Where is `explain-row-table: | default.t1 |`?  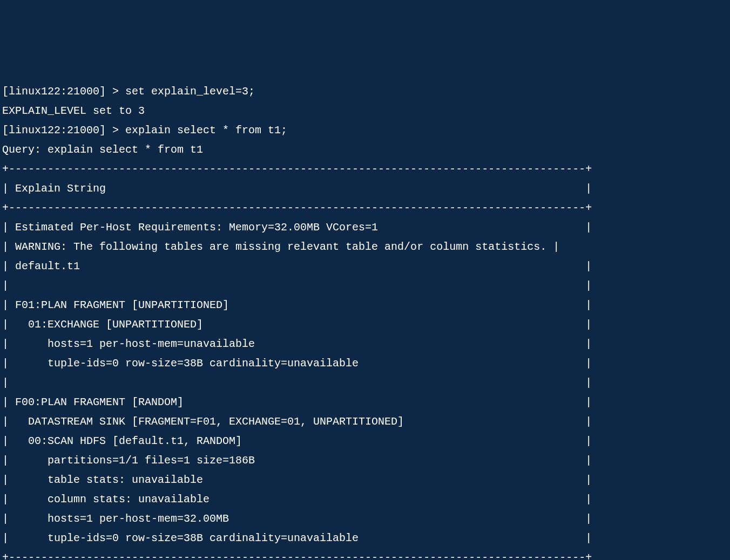
explain-row-table: | default.t1 | is located at coordinates (297, 267).